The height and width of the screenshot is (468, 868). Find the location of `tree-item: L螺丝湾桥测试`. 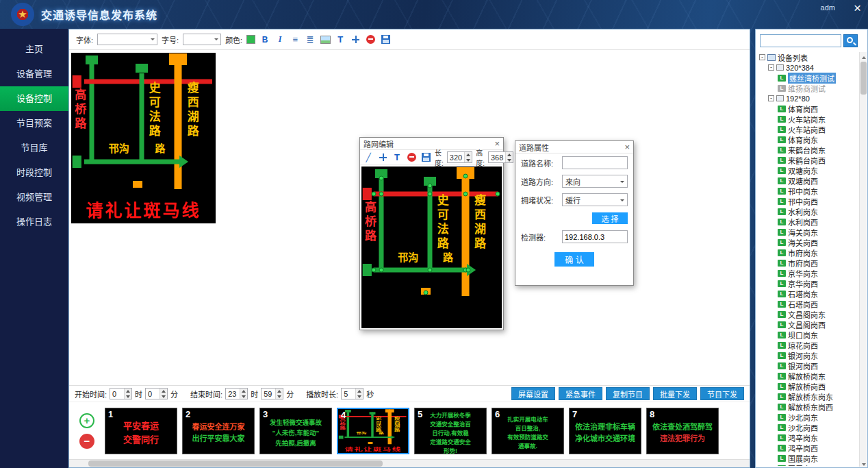

tree-item: L螺丝湾桥测试 is located at coordinates (808, 78).